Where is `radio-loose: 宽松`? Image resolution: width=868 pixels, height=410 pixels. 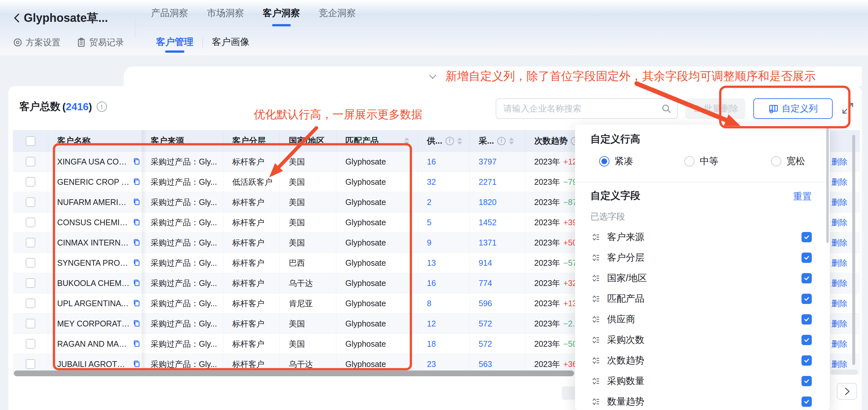 radio-loose: 宽松 is located at coordinates (788, 161).